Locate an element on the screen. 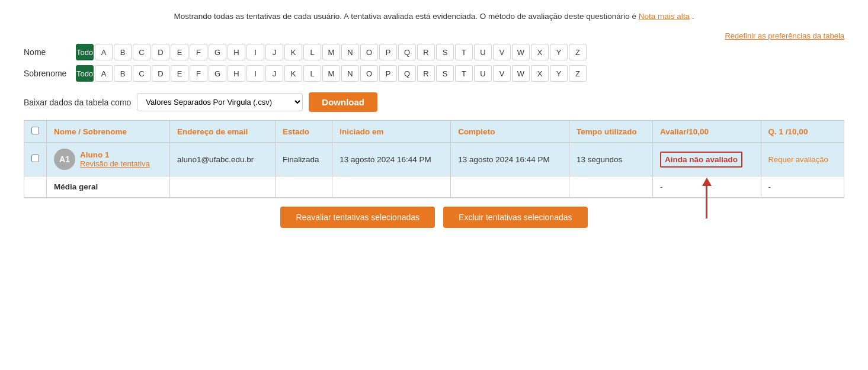 The height and width of the screenshot is (370, 868). last-name-btn-a: A is located at coordinates (104, 73).